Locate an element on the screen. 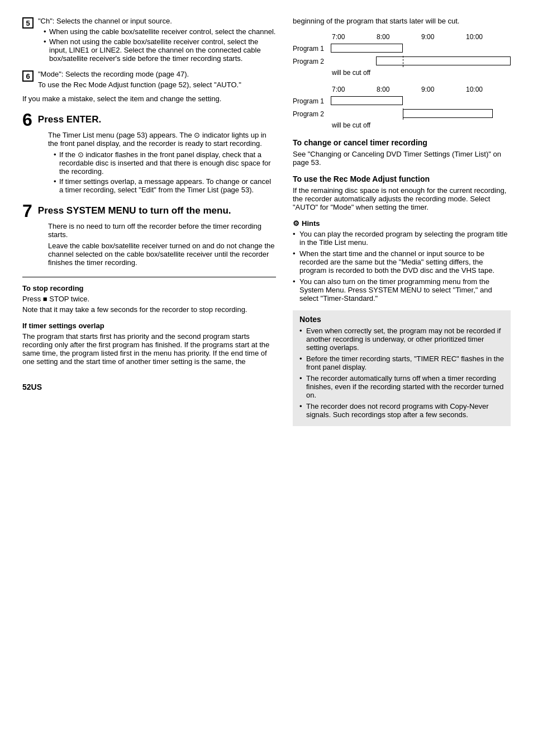 This screenshot has height=756, width=533. stop-recording-title: To stop recording is located at coordinates (149, 289).